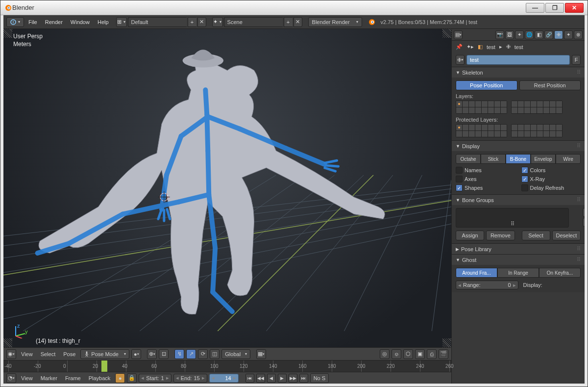  Describe the element at coordinates (458, 35) in the screenshot. I see `editor-type-icon: ▤▾` at that location.